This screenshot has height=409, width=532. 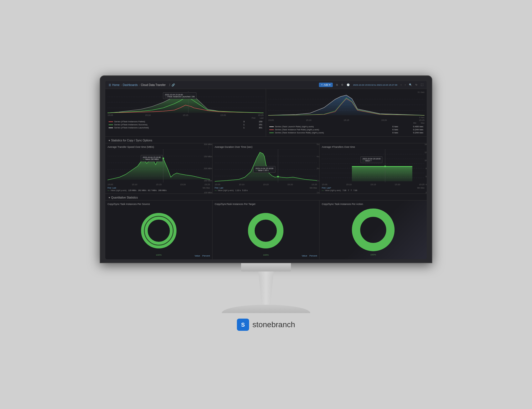 I want to click on quant-section-title: Quantitative Statistics, so click(x=124, y=197).